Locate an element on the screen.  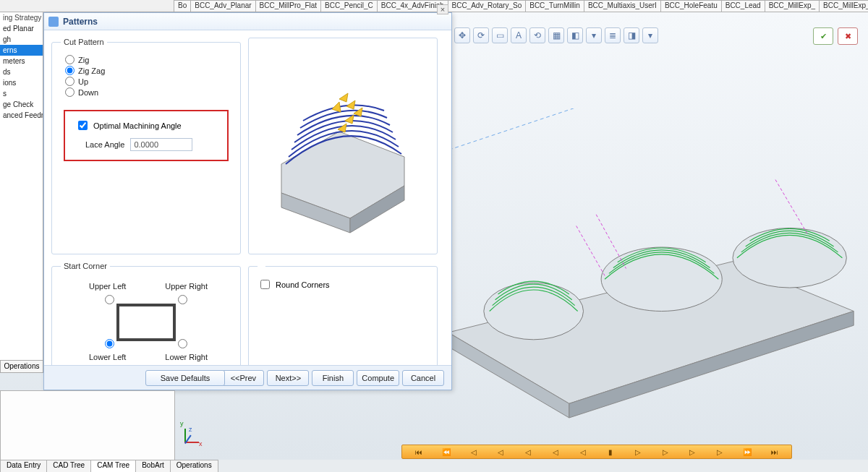
select-icon: ▭ is located at coordinates (500, 35).